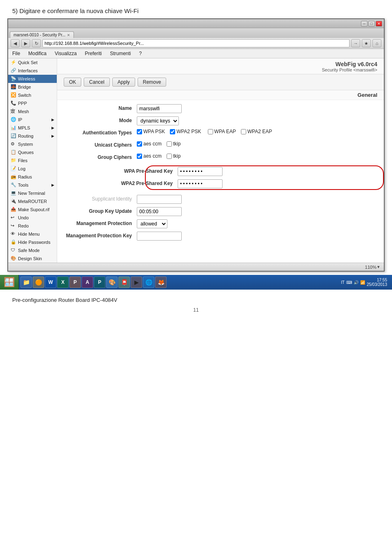  What do you see at coordinates (13, 144) in the screenshot?
I see `system-icon: ⚙` at bounding box center [13, 144].